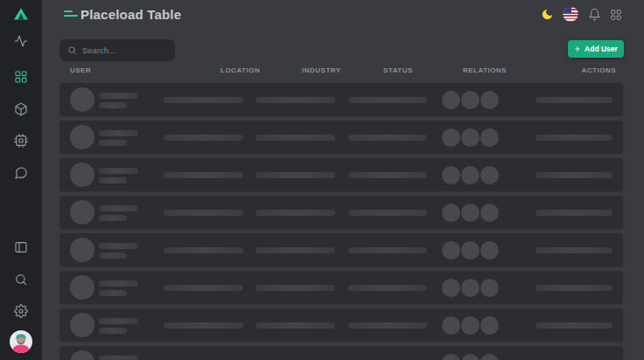  What do you see at coordinates (131, 14) in the screenshot?
I see `page-title: Placeload Table` at bounding box center [131, 14].